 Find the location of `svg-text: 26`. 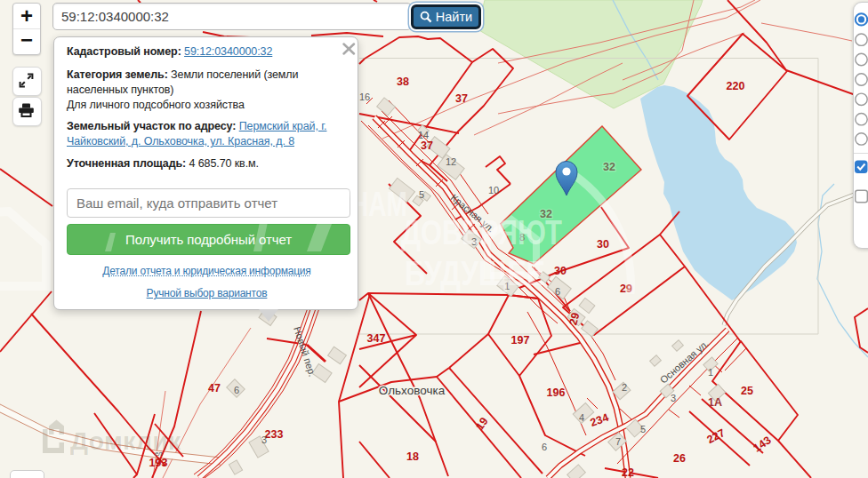

svg-text: 26 is located at coordinates (679, 458).